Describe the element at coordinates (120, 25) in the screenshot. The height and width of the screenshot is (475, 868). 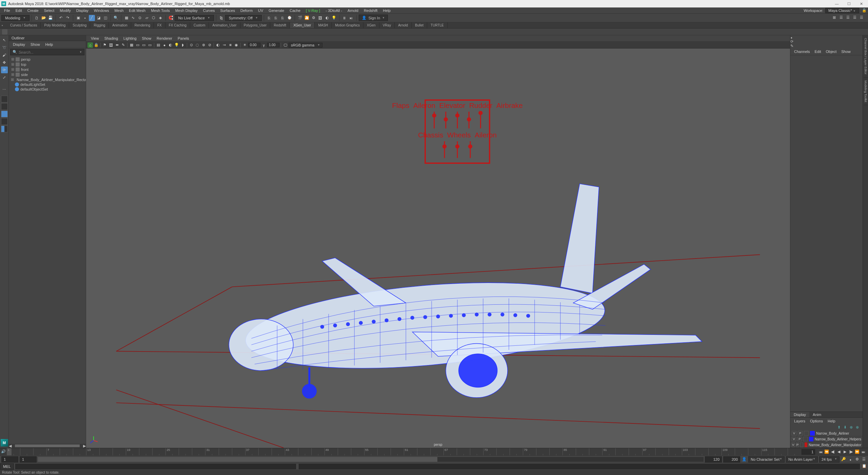
I see `shelf-tab-animation: Animation` at that location.